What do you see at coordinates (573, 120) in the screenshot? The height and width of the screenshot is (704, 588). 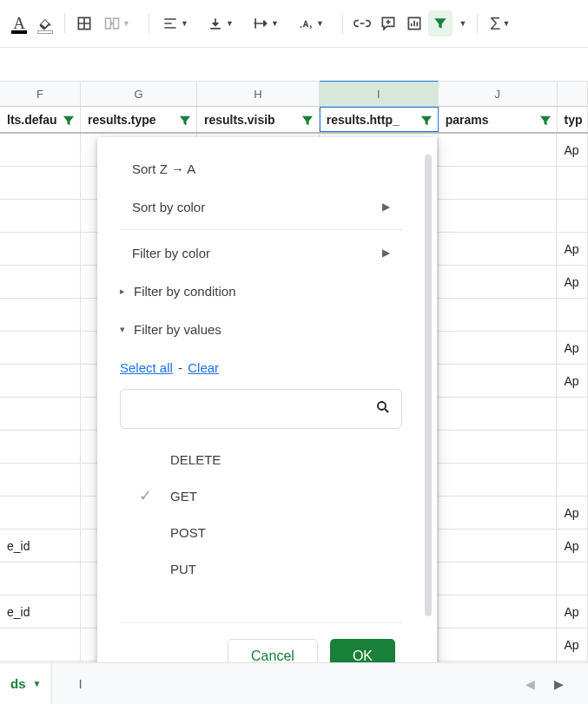 I see `field-header: typ` at bounding box center [573, 120].